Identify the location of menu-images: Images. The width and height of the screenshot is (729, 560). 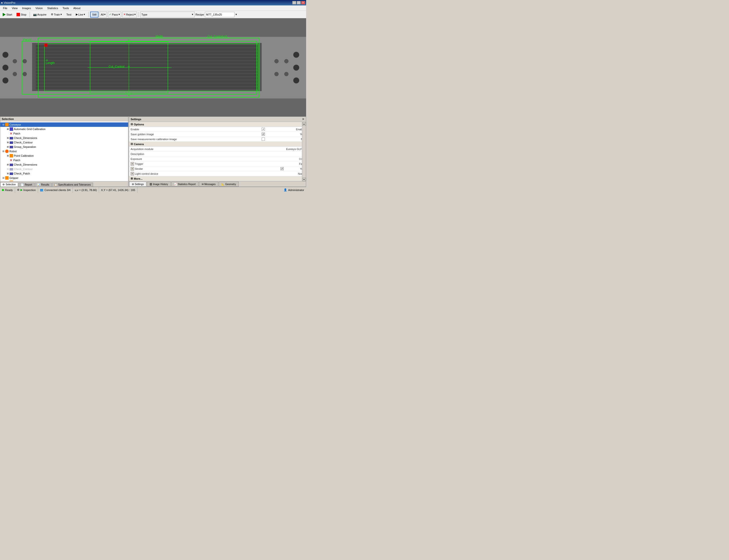
(27, 8).